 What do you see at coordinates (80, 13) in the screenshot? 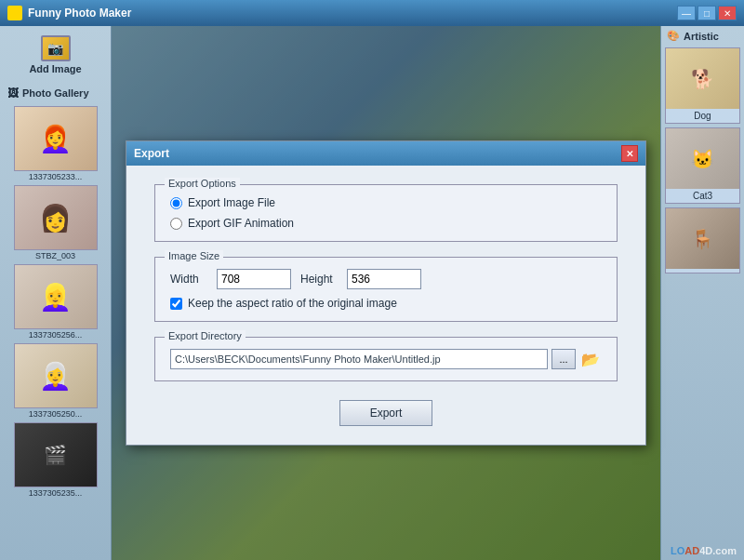
I see `app-title: Funny Photo Maker` at bounding box center [80, 13].